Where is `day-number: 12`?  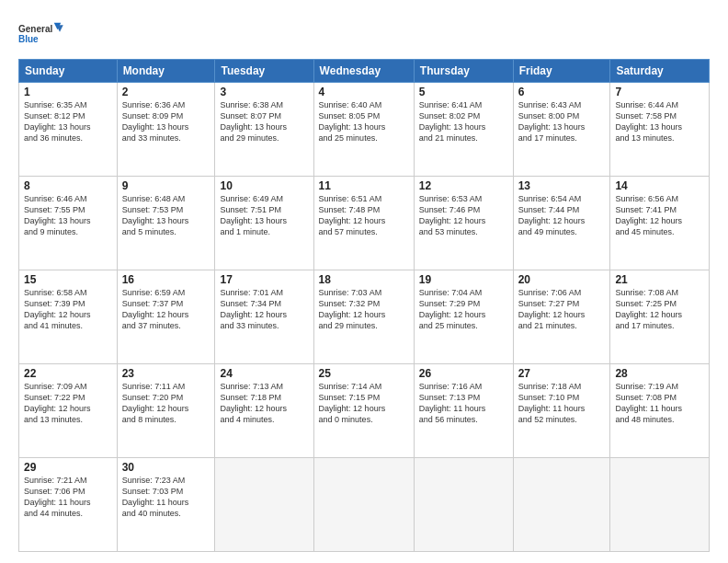 day-number: 12 is located at coordinates (463, 186).